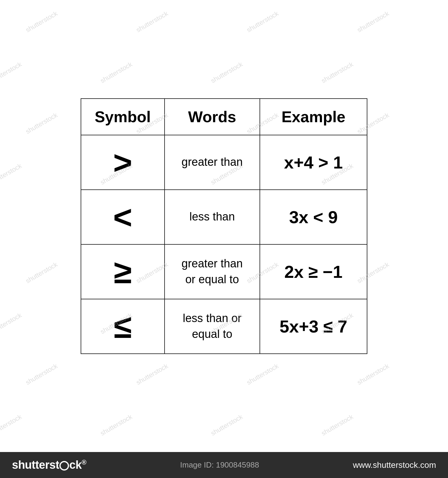  Describe the element at coordinates (75, 465) in the screenshot. I see `logo-text2: ck` at that location.